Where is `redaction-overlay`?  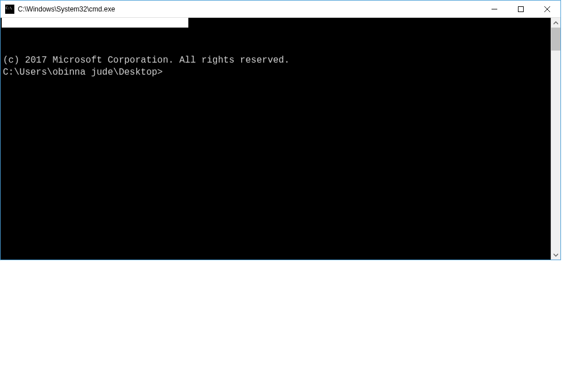
redaction-overlay is located at coordinates (95, 23).